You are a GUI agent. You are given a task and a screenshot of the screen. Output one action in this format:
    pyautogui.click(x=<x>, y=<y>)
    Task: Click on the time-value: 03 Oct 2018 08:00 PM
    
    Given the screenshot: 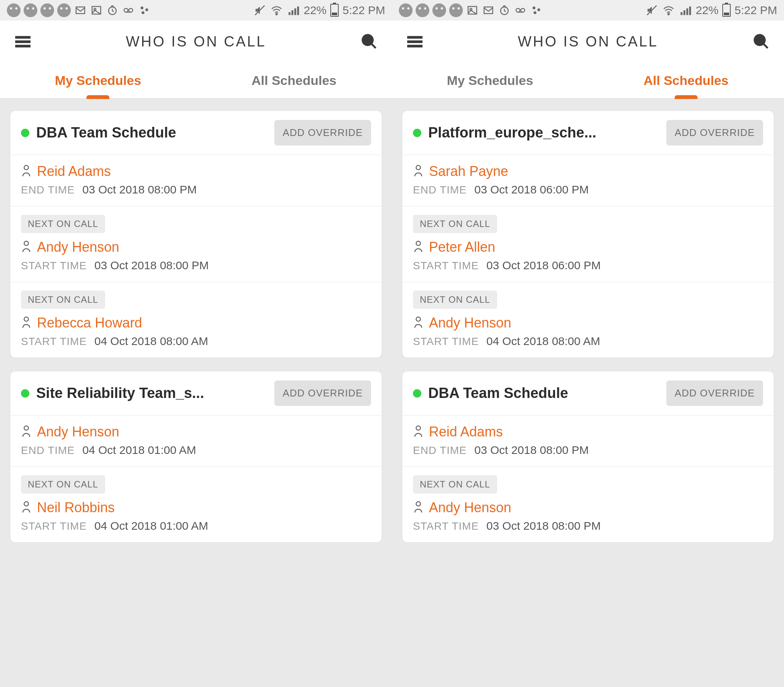 What is the action you would take?
    pyautogui.click(x=140, y=190)
    